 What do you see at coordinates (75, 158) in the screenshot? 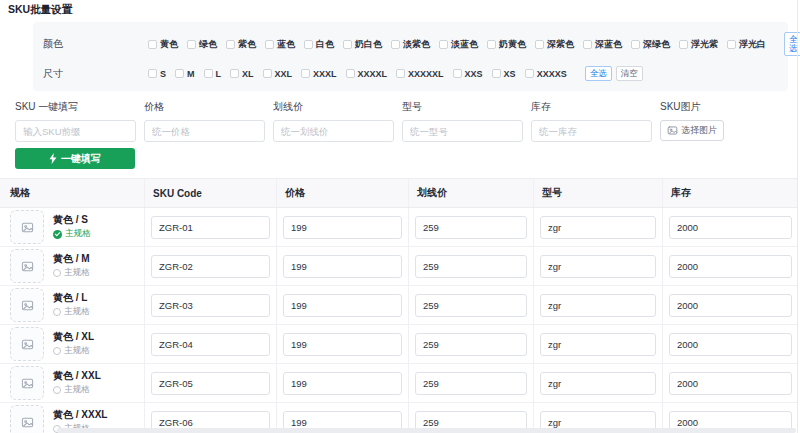
I see `one-click-fill-button: 一键填写` at bounding box center [75, 158].